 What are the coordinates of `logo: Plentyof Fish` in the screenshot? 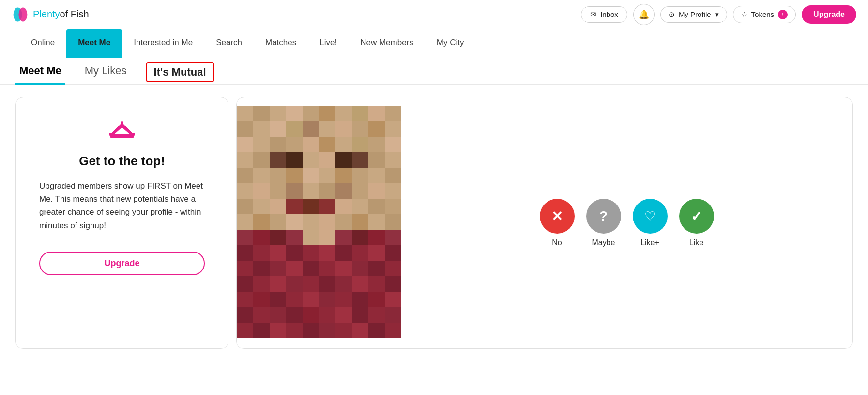 It's located at (50, 15).